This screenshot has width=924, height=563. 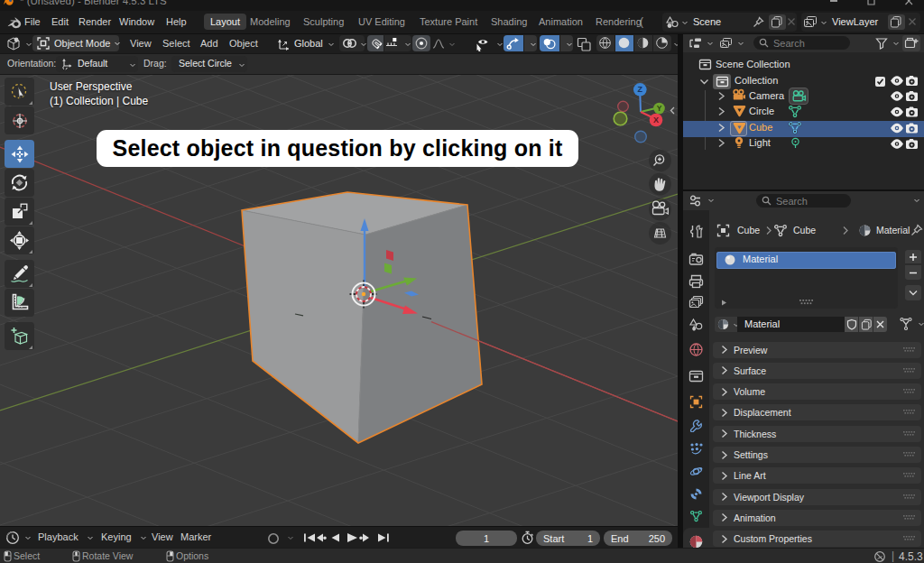 I want to click on svg-text: Y, so click(x=660, y=108).